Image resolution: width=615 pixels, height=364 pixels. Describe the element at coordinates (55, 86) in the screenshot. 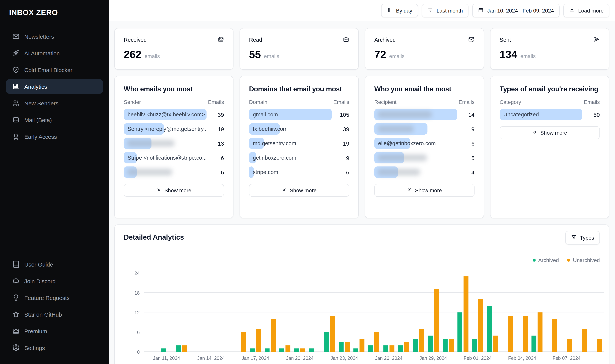

I see `sidebar-item-analytics: Analytics` at that location.